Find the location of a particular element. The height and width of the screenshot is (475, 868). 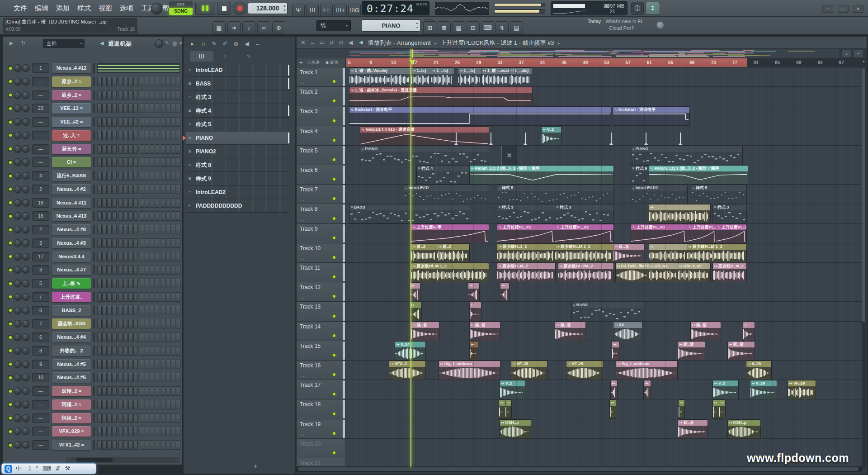

play-icon: ▶ is located at coordinates (11, 43).